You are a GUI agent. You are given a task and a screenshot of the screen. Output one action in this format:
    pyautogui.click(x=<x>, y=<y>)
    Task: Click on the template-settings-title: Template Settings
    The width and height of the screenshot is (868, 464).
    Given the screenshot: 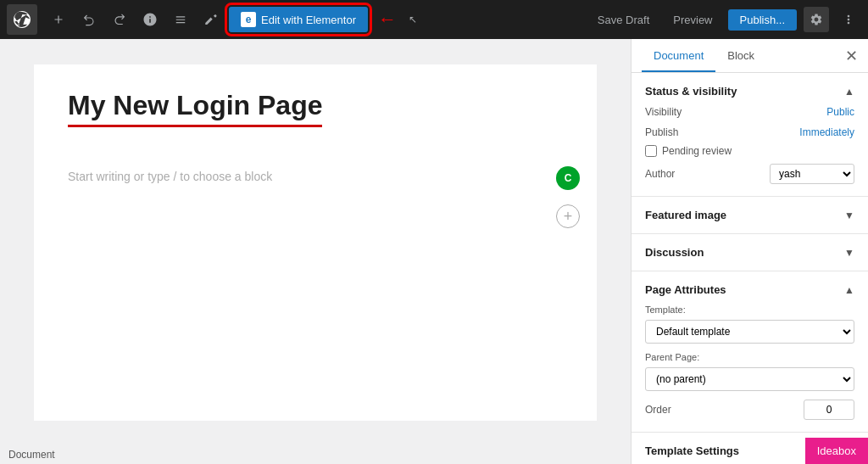 What is the action you would take?
    pyautogui.click(x=692, y=451)
    